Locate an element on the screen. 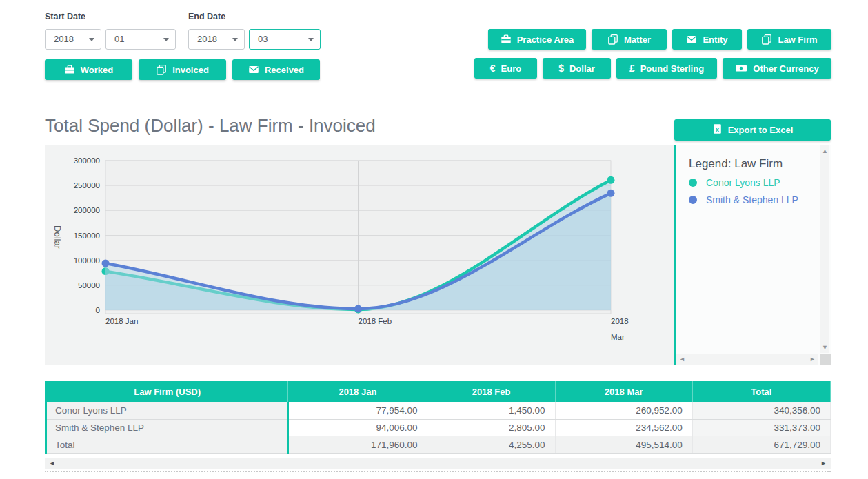  table-header-cell: 2018 Jan is located at coordinates (358, 391).